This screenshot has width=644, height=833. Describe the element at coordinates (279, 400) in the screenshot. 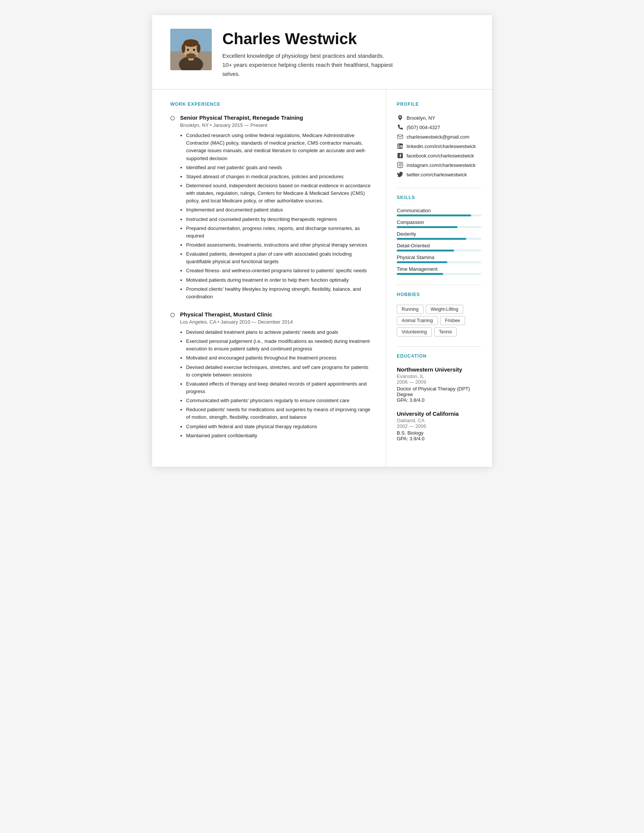

I see `bullet-item: Communicated with patients' physicians r…` at that location.